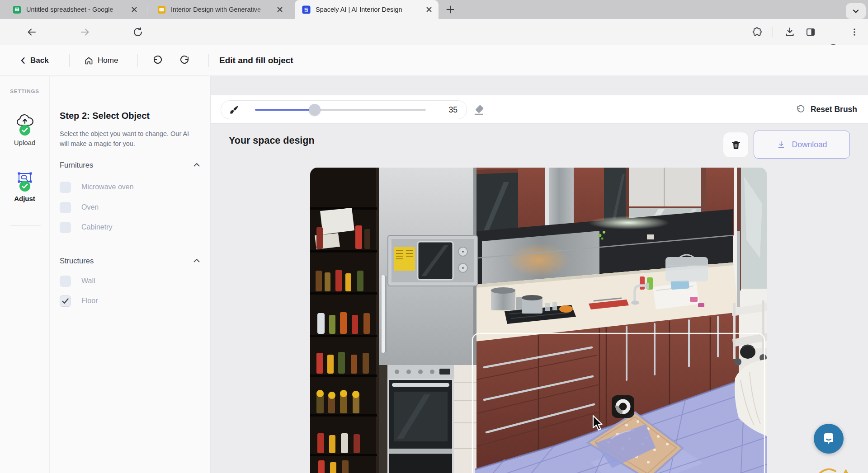 The width and height of the screenshot is (868, 473). Describe the element at coordinates (453, 110) in the screenshot. I see `brush-size-value: 35` at that location.